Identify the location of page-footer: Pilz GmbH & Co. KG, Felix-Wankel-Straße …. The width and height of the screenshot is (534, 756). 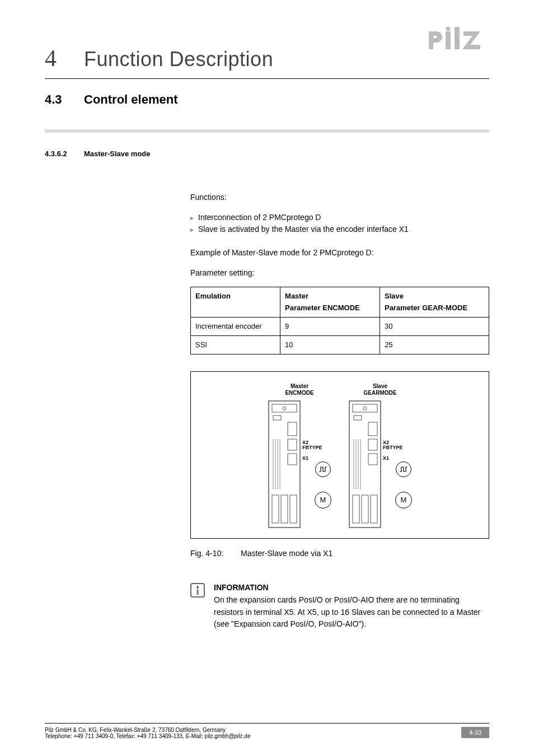
(267, 731).